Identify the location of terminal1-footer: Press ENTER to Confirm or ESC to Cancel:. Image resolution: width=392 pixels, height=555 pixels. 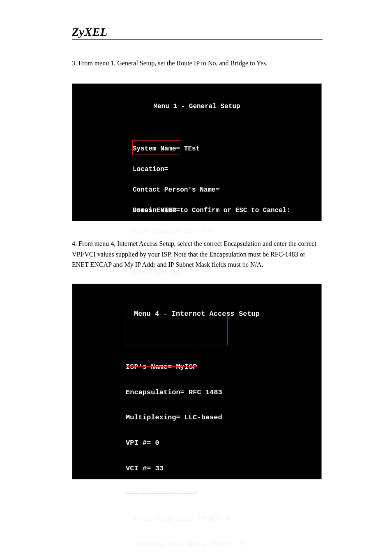
(197, 210).